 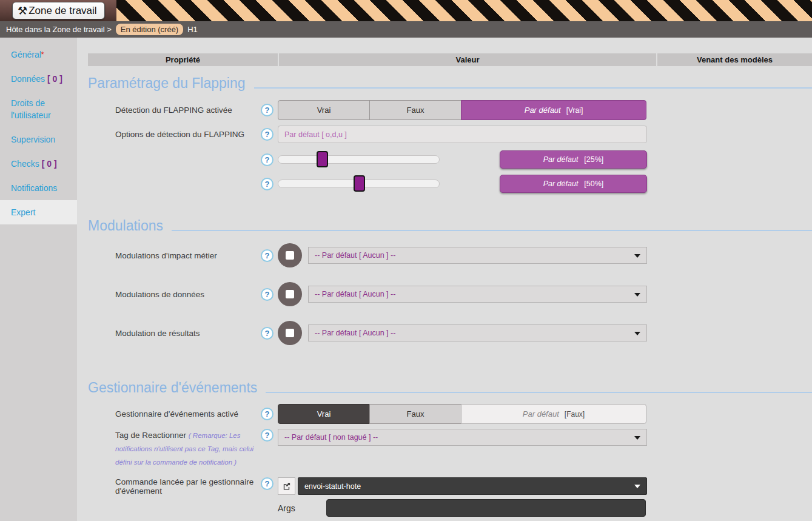 What do you see at coordinates (450, 160) in the screenshot?
I see `row-flapping-low-threshold: ? Par défaut [25%]` at bounding box center [450, 160].